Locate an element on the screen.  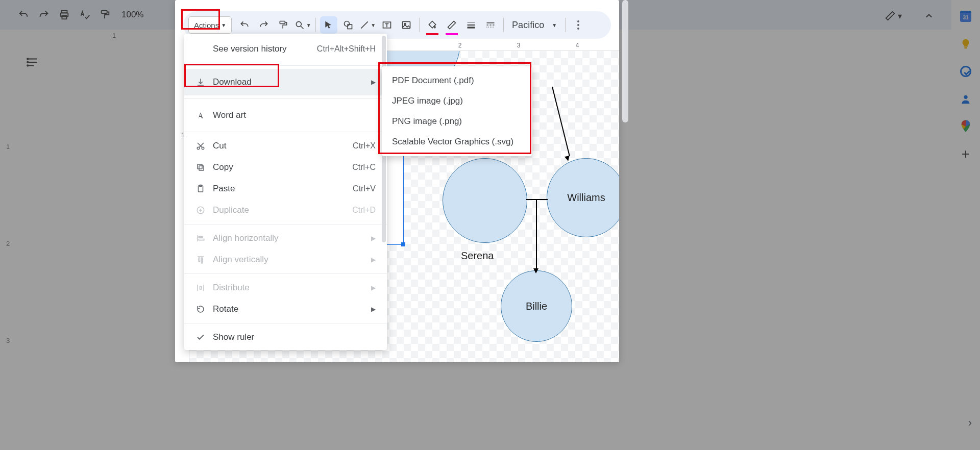
zoom-button: ▼ is located at coordinates (303, 25).